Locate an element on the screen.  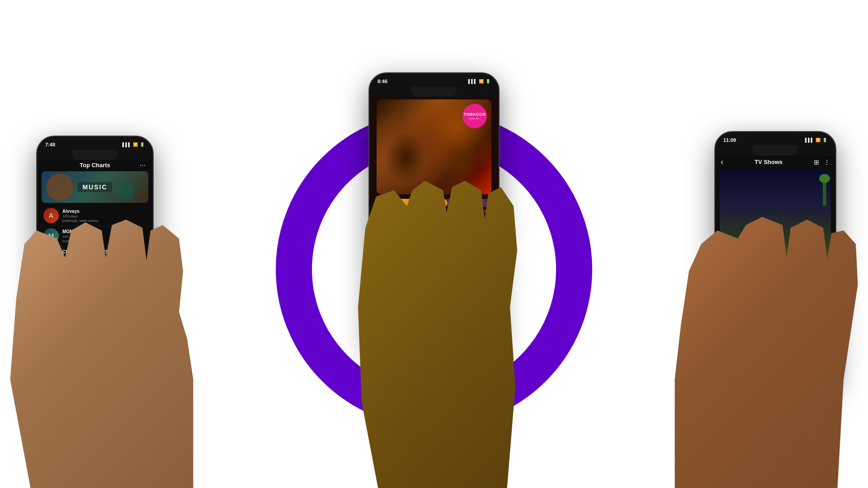
palm-leaves is located at coordinates (825, 178).